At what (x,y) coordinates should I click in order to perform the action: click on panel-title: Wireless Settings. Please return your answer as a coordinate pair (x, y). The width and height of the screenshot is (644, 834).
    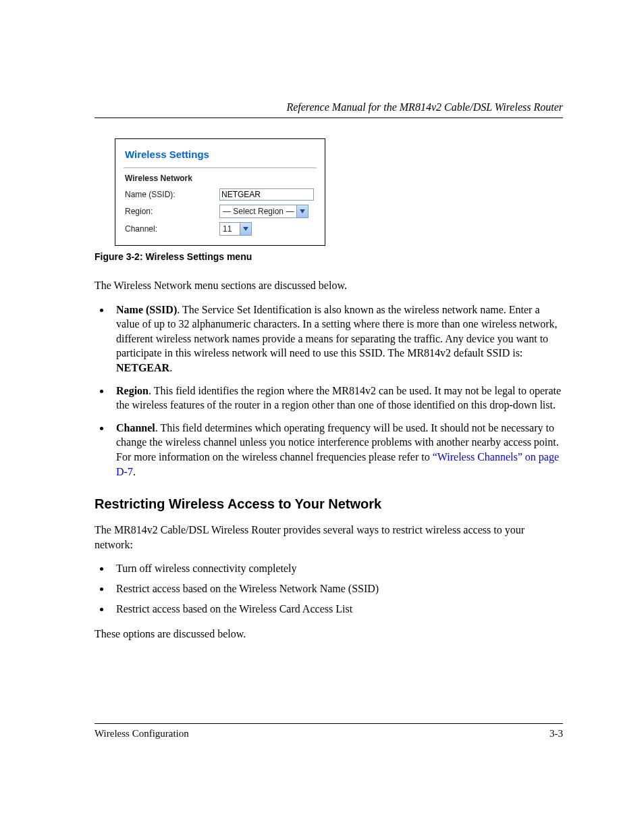
    Looking at the image, I should click on (167, 154).